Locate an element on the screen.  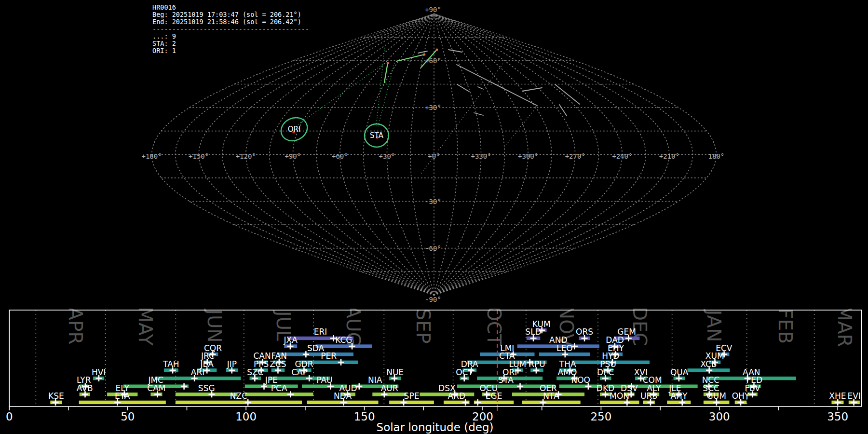
shower-bar-DSX is located at coordinates (447, 394).